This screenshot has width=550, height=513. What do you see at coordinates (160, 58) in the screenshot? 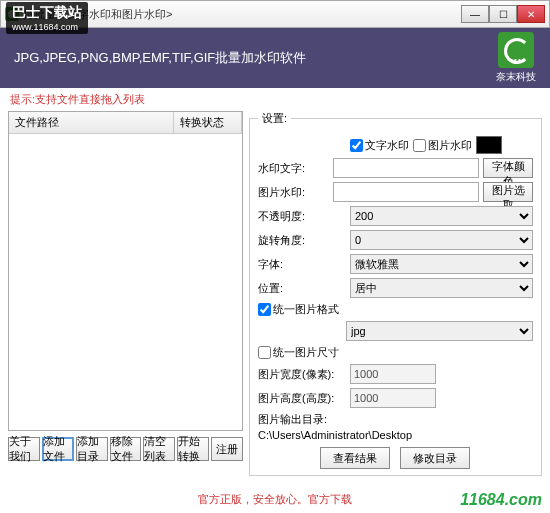
I see `banner-text: JPG,JPEG,PNG,BMP,EMF,TIF,GIF批量加水印软件` at bounding box center [160, 58].